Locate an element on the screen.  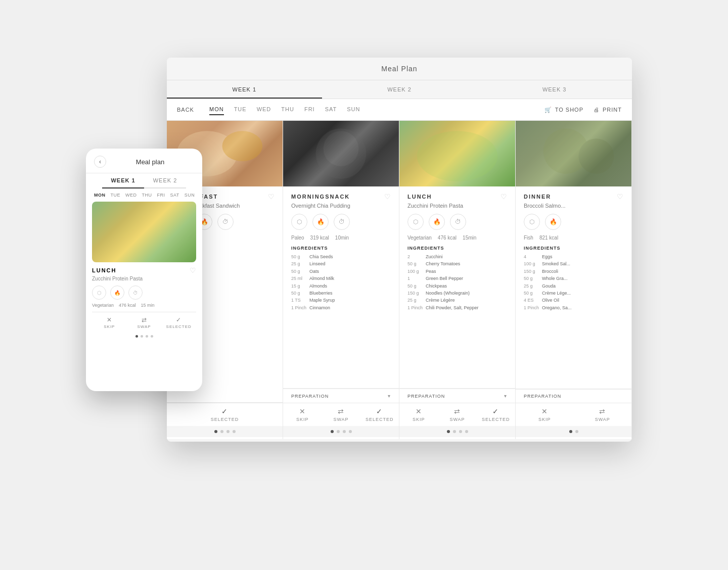
breakfast-selected-action: ✓ SELECTED is located at coordinates (224, 414).